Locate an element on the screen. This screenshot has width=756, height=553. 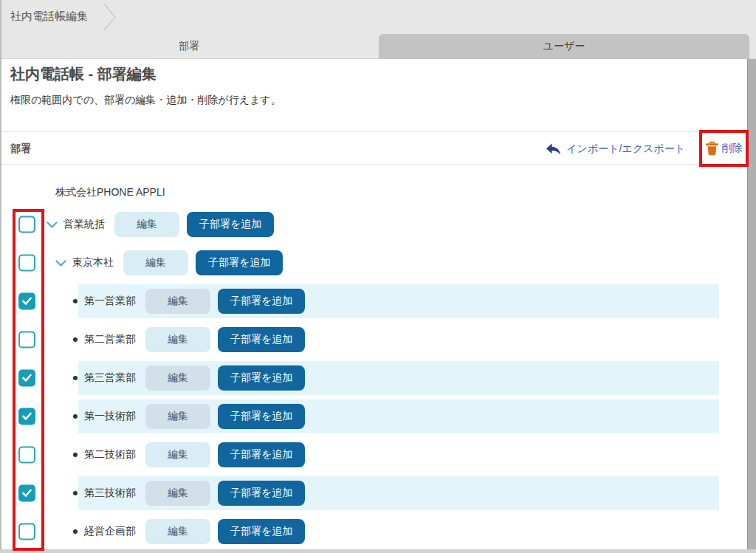
department-name: 第三営業部 is located at coordinates (110, 378).